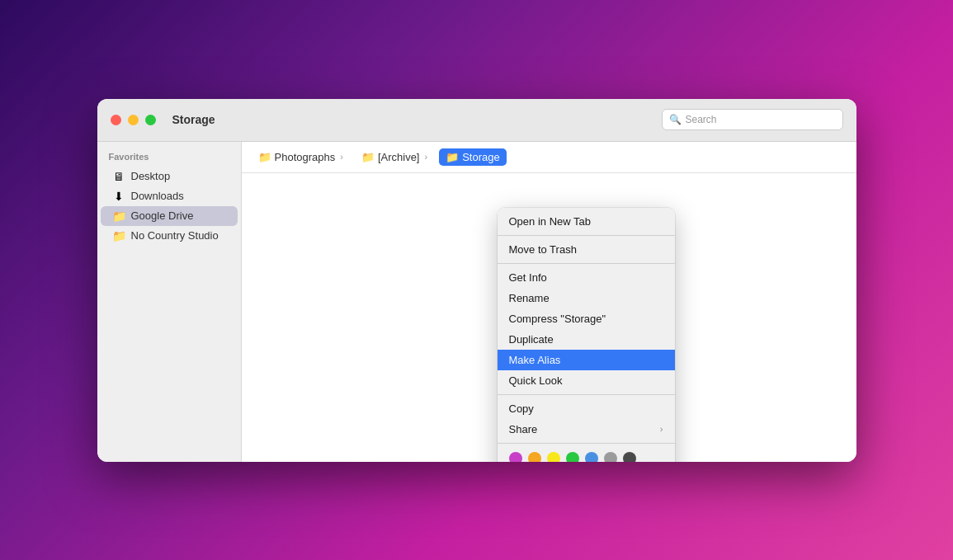 Image resolution: width=953 pixels, height=560 pixels. Describe the element at coordinates (169, 176) in the screenshot. I see `sidebar-item-desktop: 🖥 Desktop` at that location.